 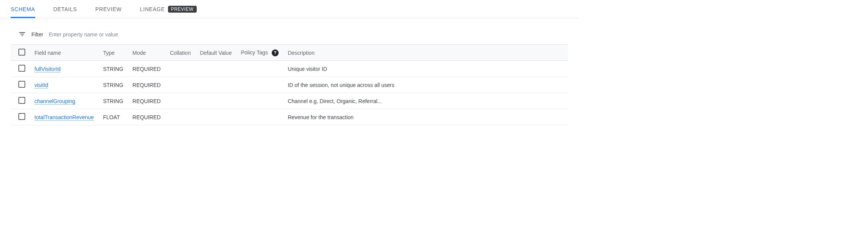 I want to click on field-name-link: fullVisitorId, so click(x=47, y=69).